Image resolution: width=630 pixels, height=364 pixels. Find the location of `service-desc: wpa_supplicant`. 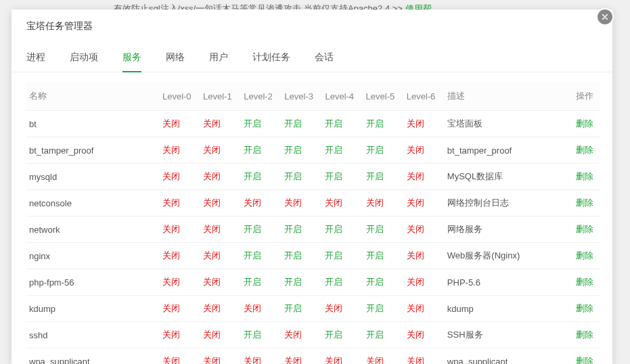

service-desc: wpa_supplicant is located at coordinates (504, 357).